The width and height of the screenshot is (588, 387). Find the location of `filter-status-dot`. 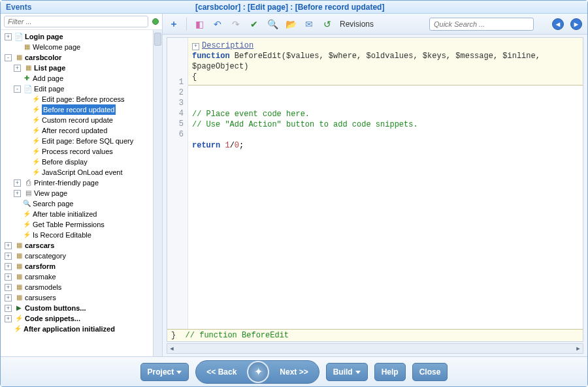

filter-status-dot is located at coordinates (155, 22).